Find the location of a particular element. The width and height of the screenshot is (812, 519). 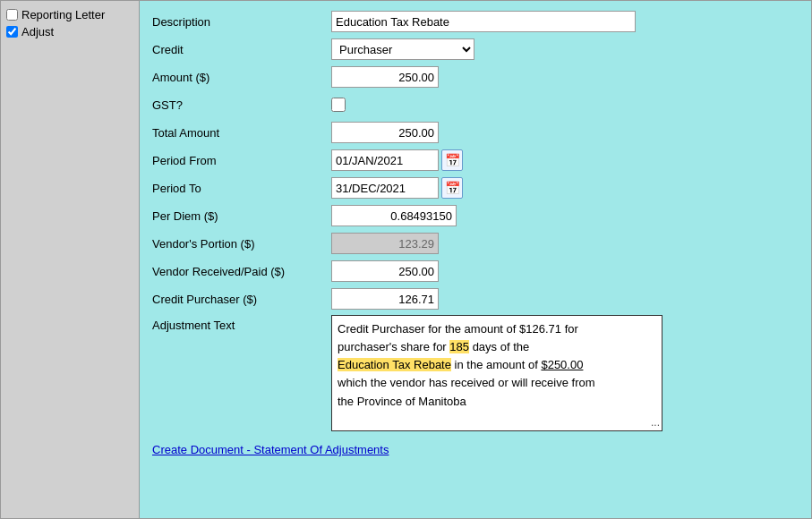

gst-label: GST? is located at coordinates (242, 106).